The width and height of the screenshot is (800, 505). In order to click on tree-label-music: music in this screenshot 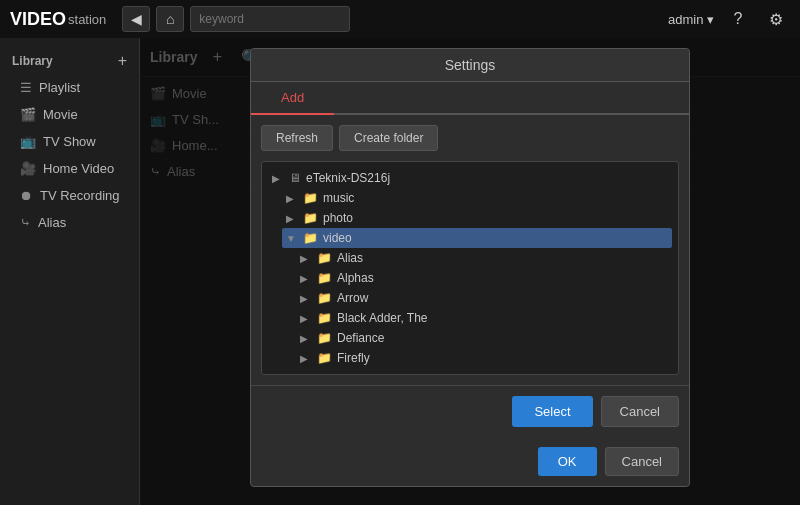, I will do `click(338, 198)`.